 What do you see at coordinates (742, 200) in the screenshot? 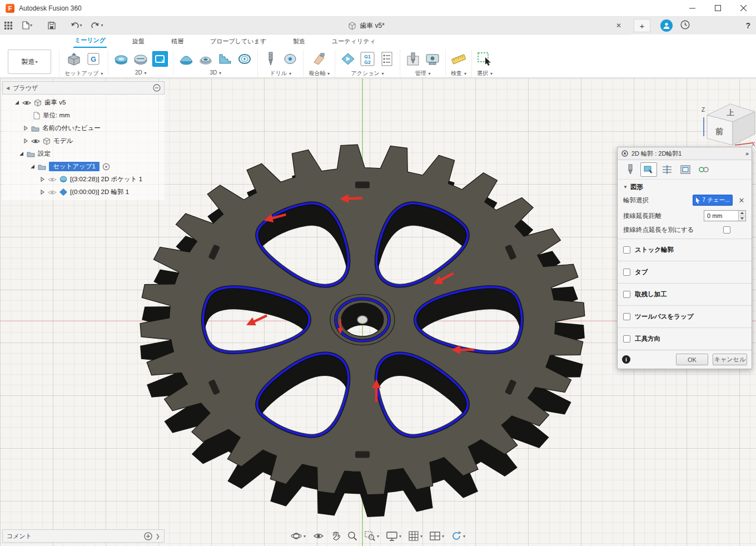
I see `clear-selection-button: ✕` at bounding box center [742, 200].